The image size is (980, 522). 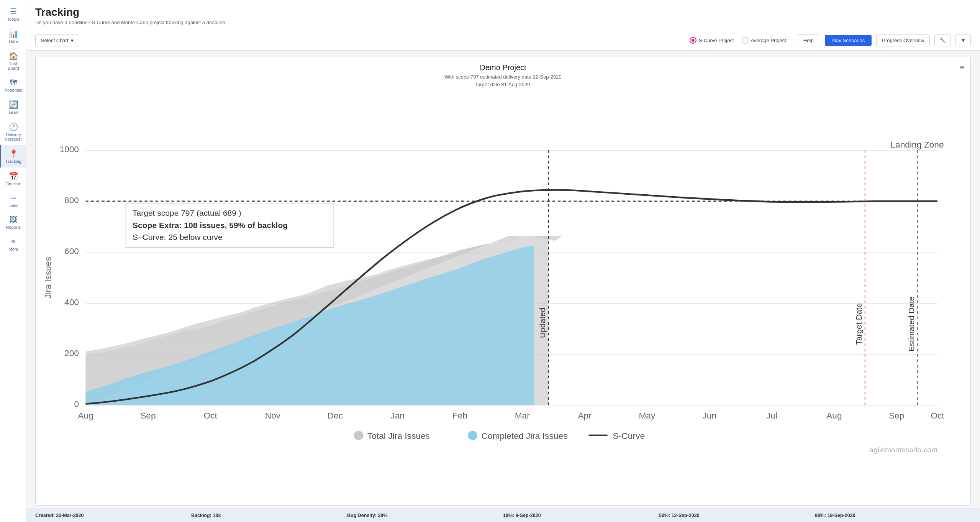 What do you see at coordinates (13, 245) in the screenshot?
I see `sidebar-item-more: ≡ More` at bounding box center [13, 245].